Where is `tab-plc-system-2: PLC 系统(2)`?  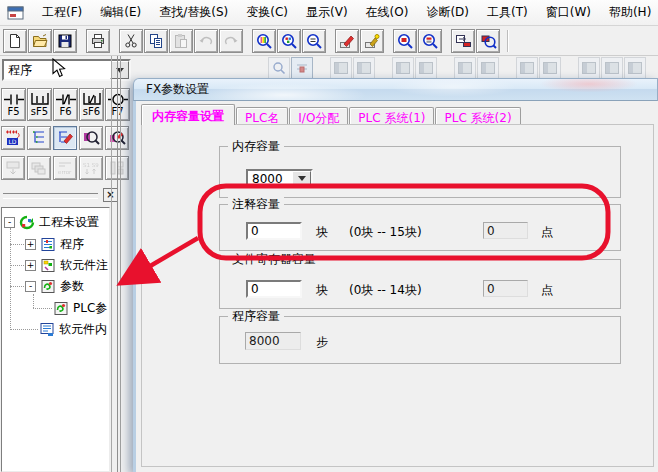 tab-plc-system-2: PLC 系统(2) is located at coordinates (478, 116).